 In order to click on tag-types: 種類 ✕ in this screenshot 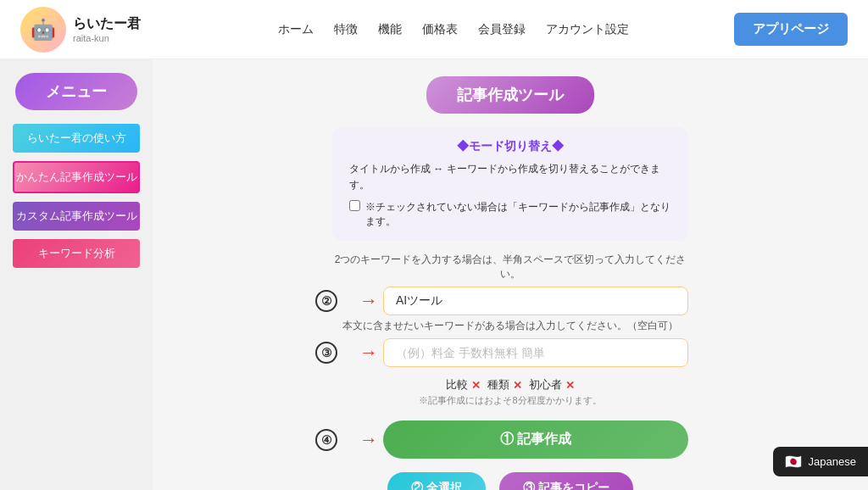, I will do `click(505, 385)`.